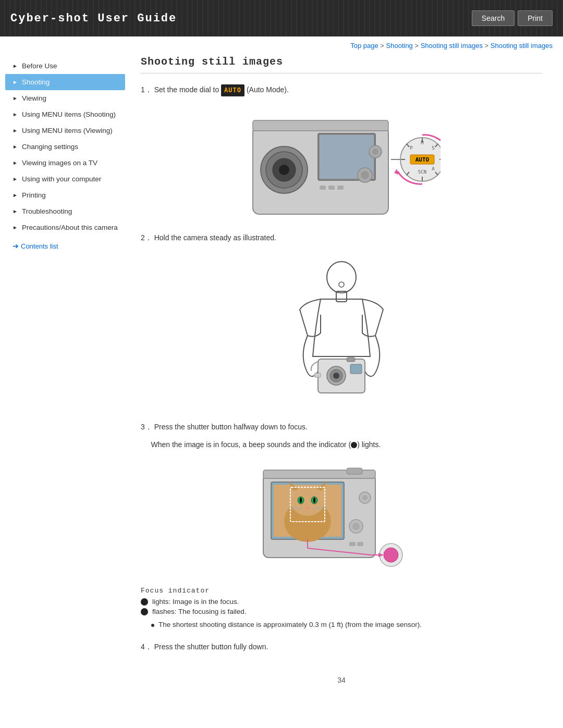  Describe the element at coordinates (65, 147) in the screenshot. I see `sidebar-item-changing-settings: ► Changing settings` at that location.